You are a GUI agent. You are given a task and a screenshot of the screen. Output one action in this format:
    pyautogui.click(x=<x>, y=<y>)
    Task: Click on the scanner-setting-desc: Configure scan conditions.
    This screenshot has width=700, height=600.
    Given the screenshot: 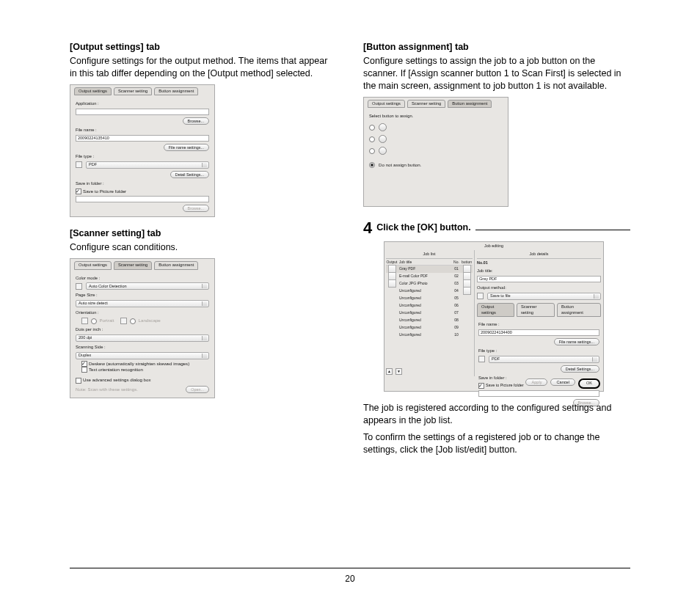 What is the action you would take?
    pyautogui.click(x=203, y=248)
    